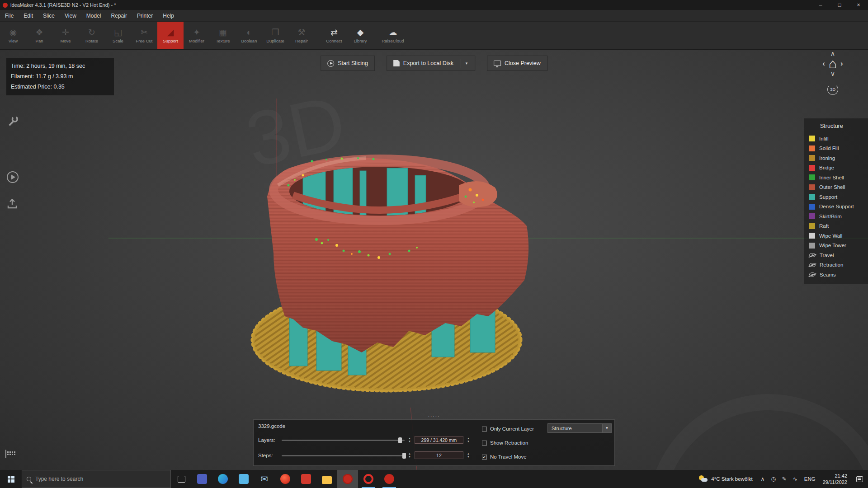 The width and height of the screenshot is (868, 488). Describe the element at coordinates (842, 64) in the screenshot. I see `view-right-button: ›` at that location.